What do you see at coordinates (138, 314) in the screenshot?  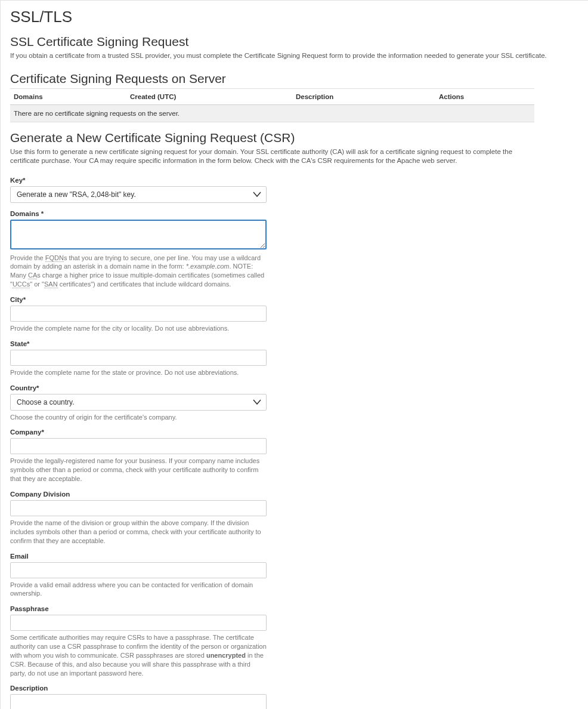 I see `city-input` at bounding box center [138, 314].